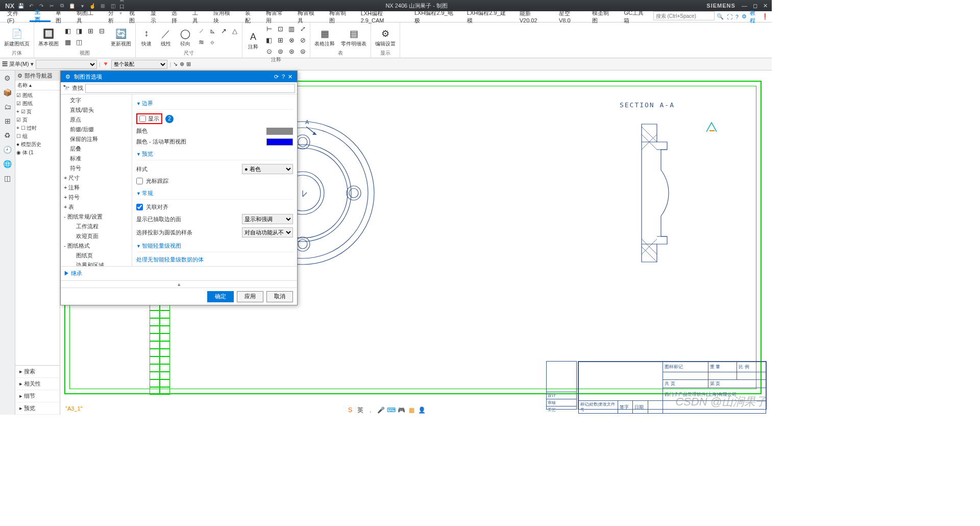 This screenshot has height=526, width=980. Describe the element at coordinates (303, 51) in the screenshot. I see `ribbon-small-icon: ⊜` at that location.